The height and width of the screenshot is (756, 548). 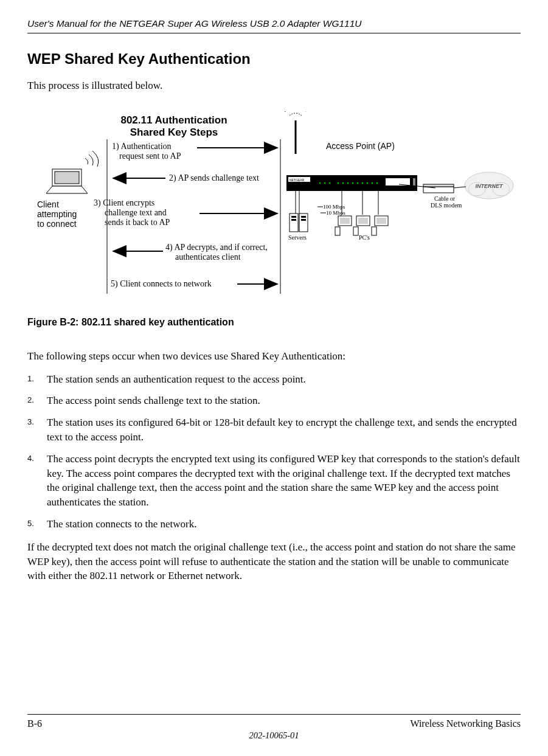 I want to click on step5-label: 5) Client connects to network, so click(x=161, y=284).